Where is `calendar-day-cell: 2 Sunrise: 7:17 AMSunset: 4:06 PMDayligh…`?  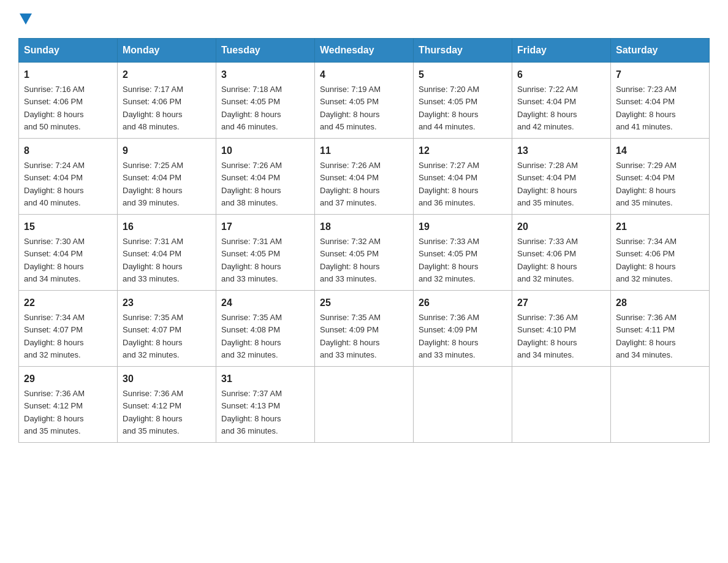
calendar-day-cell: 2 Sunrise: 7:17 AMSunset: 4:06 PMDayligh… is located at coordinates (167, 101).